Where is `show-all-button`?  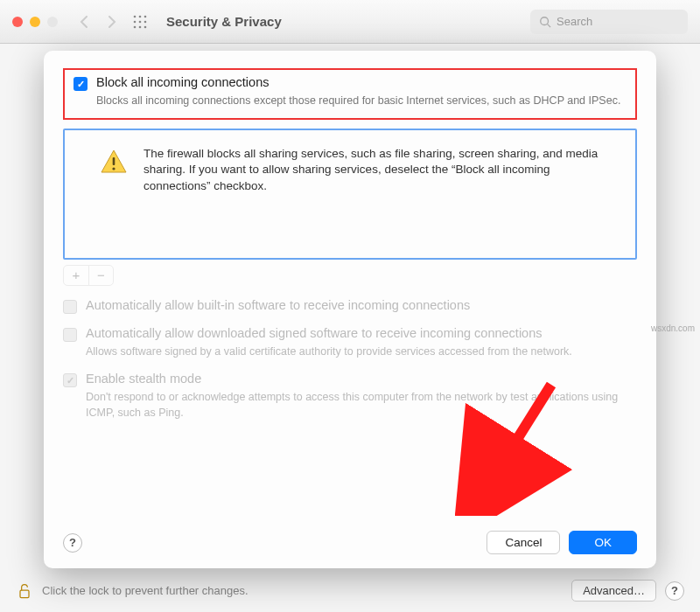
show-all-button is located at coordinates (140, 22).